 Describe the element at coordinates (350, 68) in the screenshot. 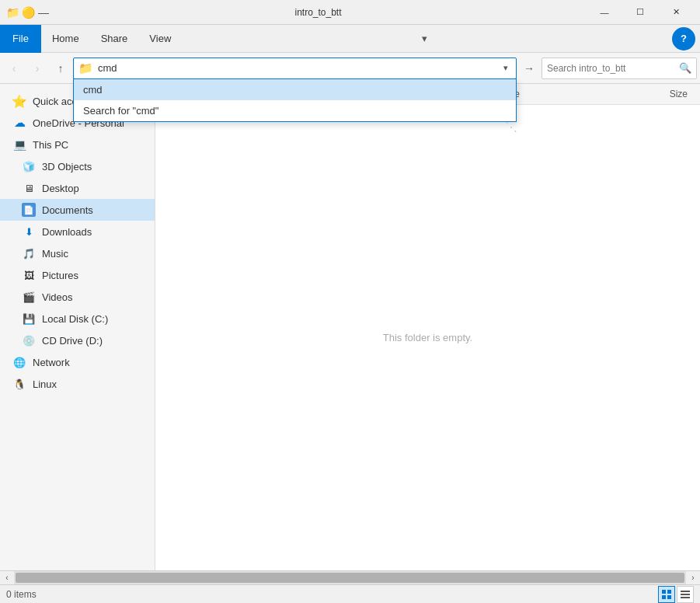

I see `nav-bar: ‹ › ↑ 📁 ▾ cmd Search for "cmd" ⋱ → 🔍` at that location.